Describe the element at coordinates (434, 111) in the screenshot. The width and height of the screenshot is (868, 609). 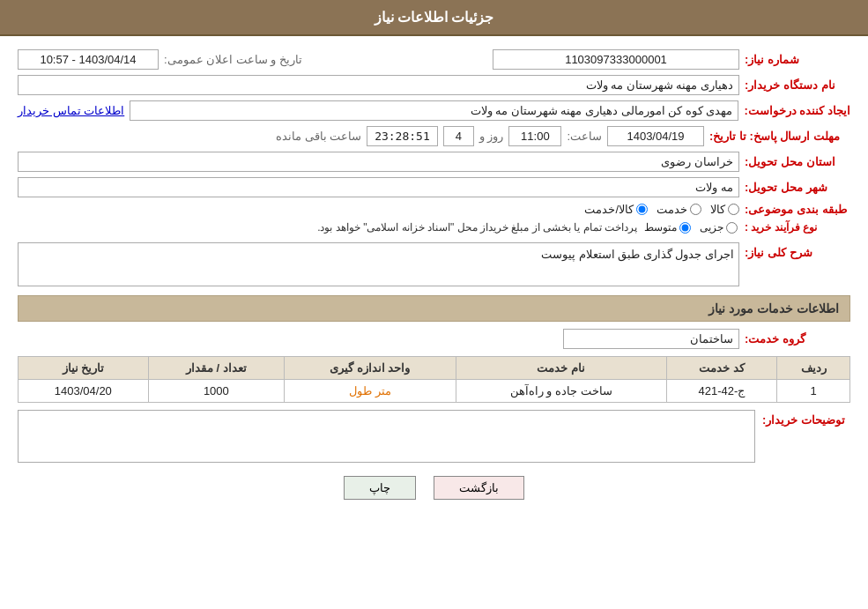
I see `creator-row: ایجاد کننده درخواست: مهدی کوه کن امورمال…` at that location.